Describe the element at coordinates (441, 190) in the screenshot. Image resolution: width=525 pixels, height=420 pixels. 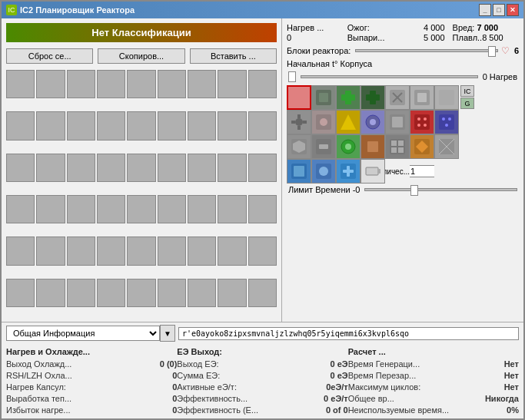
I see `time-slider` at that location.